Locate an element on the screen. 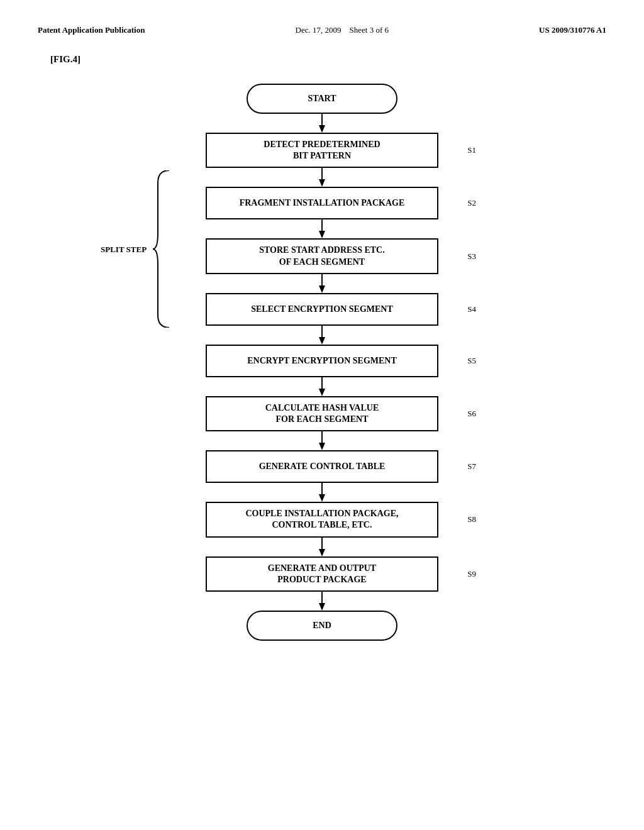 This screenshot has width=644, height=830. s7-node: GENERATE CONTROL TABLE is located at coordinates (322, 467).